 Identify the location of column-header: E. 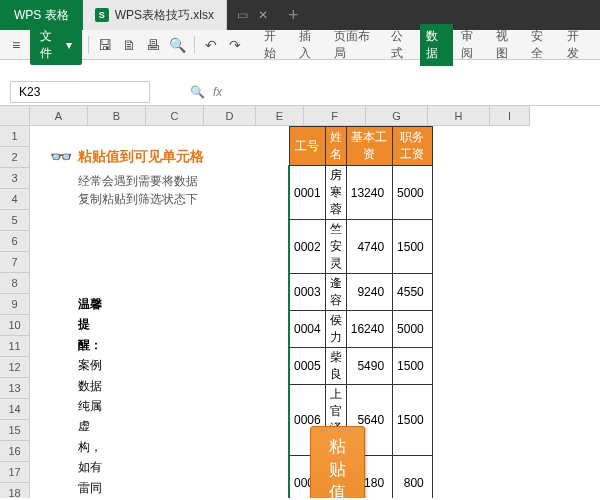
(280, 116).